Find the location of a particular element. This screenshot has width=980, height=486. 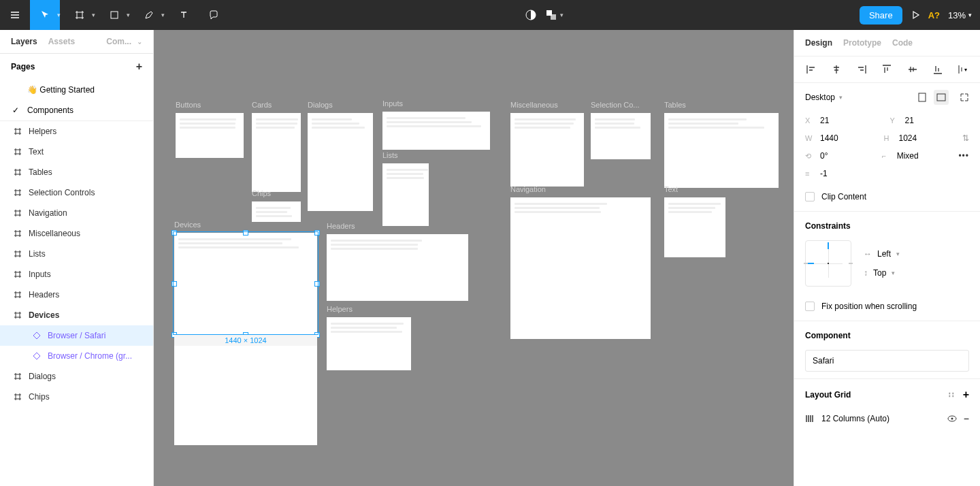

clip-content-checkbox is located at coordinates (810, 197).